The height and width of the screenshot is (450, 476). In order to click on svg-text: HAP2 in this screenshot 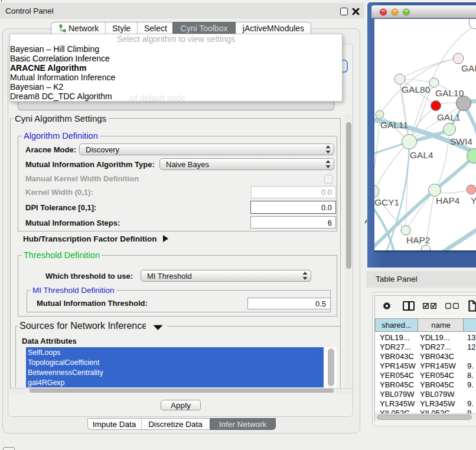, I will do `click(418, 240)`.